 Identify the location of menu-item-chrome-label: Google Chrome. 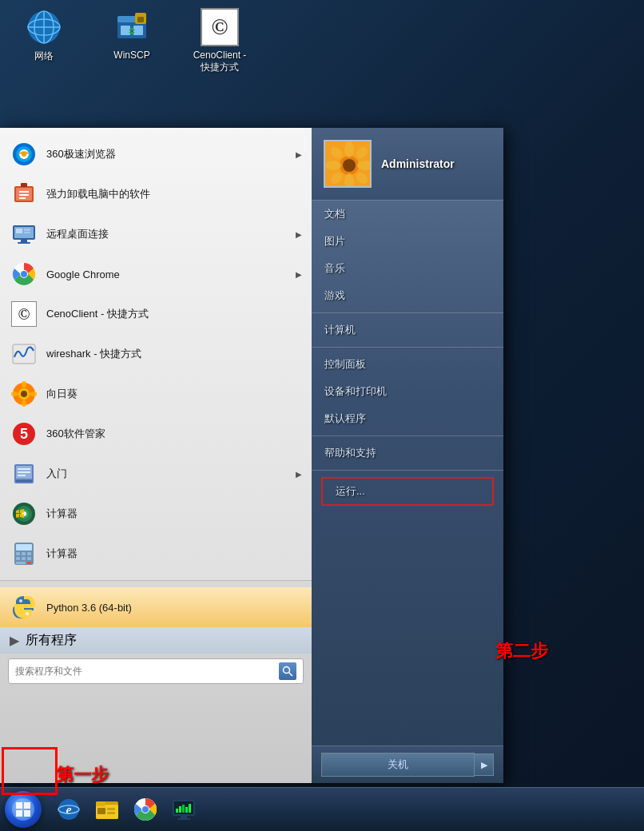
(171, 275).